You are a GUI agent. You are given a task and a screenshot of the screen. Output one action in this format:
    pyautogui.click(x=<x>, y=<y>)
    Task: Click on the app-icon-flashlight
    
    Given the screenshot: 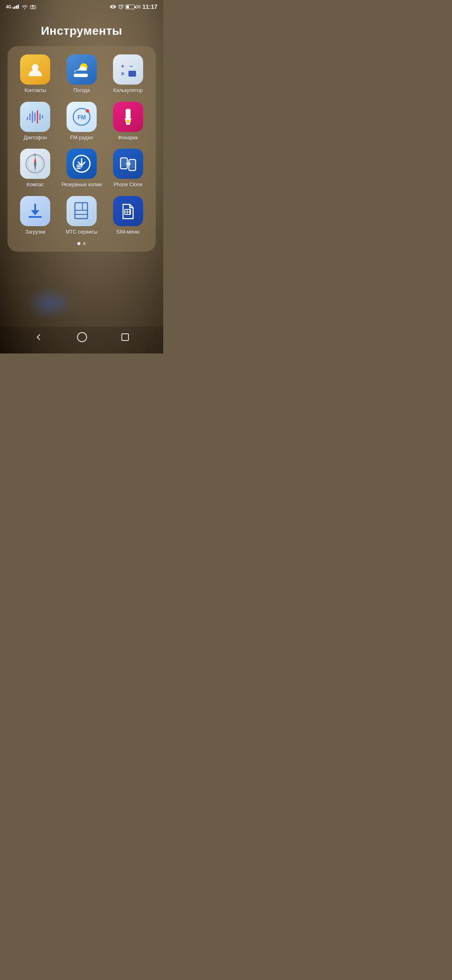 What is the action you would take?
    pyautogui.click(x=128, y=117)
    